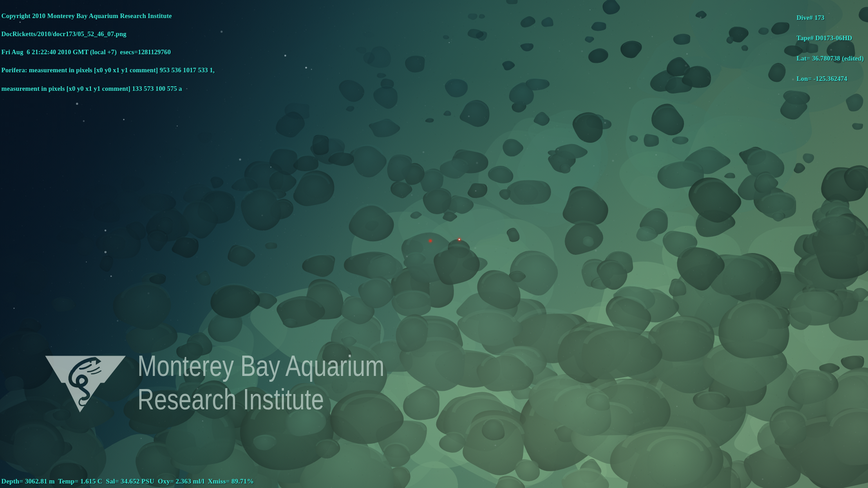 This screenshot has height=488, width=868. I want to click on timestamp-line: Fri Aug 6 21:22:40 2010 GMT (local +7) e…, so click(108, 52).